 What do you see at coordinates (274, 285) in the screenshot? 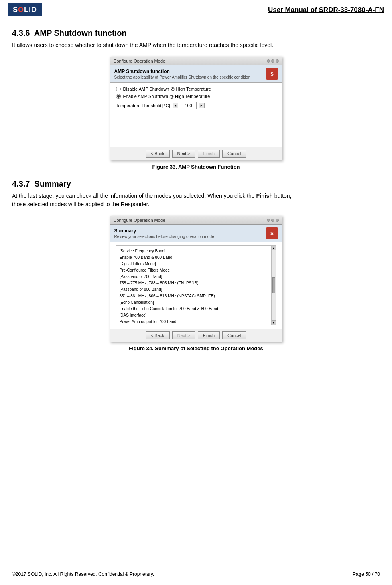
I see `summary-scrollbar: ▲ ▼` at bounding box center [274, 285].